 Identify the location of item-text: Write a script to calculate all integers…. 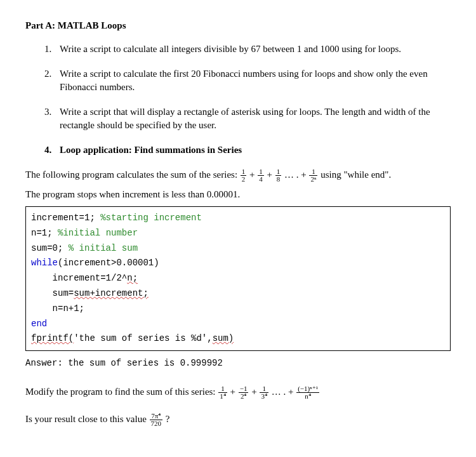
(255, 50).